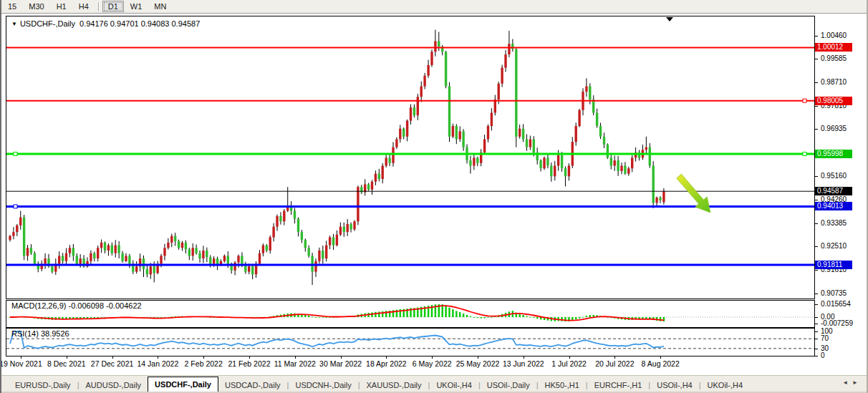 The image size is (868, 393). Describe the element at coordinates (62, 6) in the screenshot. I see `timeframe-button-h1: H1` at that location.